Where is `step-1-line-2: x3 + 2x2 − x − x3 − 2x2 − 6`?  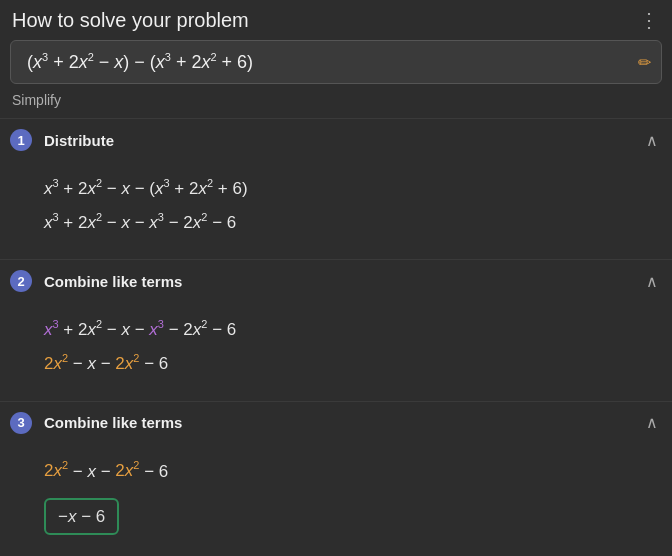 step-1-line-2: x3 + 2x2 − x − x3 − 2x2 − 6 is located at coordinates (351, 222).